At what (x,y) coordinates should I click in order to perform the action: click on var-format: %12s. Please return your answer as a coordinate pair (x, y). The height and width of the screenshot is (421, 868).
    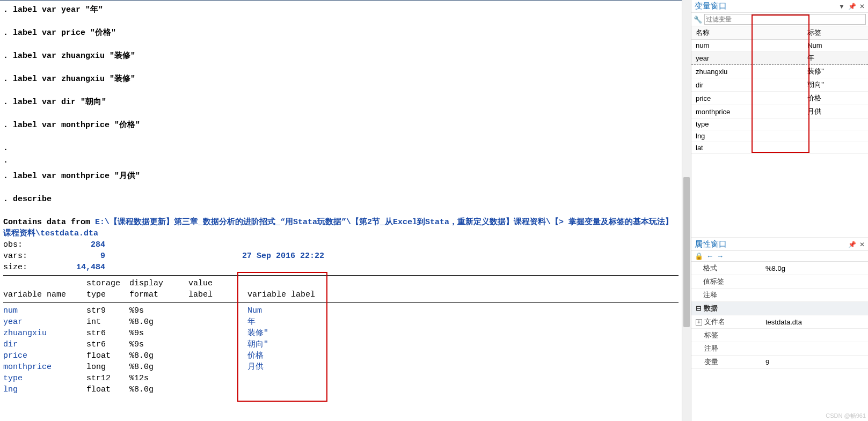
    Looking at the image, I should click on (159, 379).